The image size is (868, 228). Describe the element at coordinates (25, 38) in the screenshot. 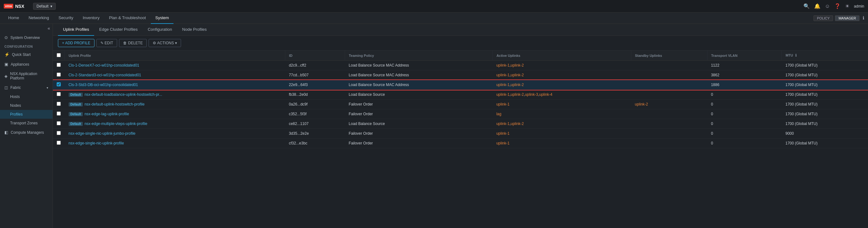

I see `sidebar-label-overview: System Overview` at that location.